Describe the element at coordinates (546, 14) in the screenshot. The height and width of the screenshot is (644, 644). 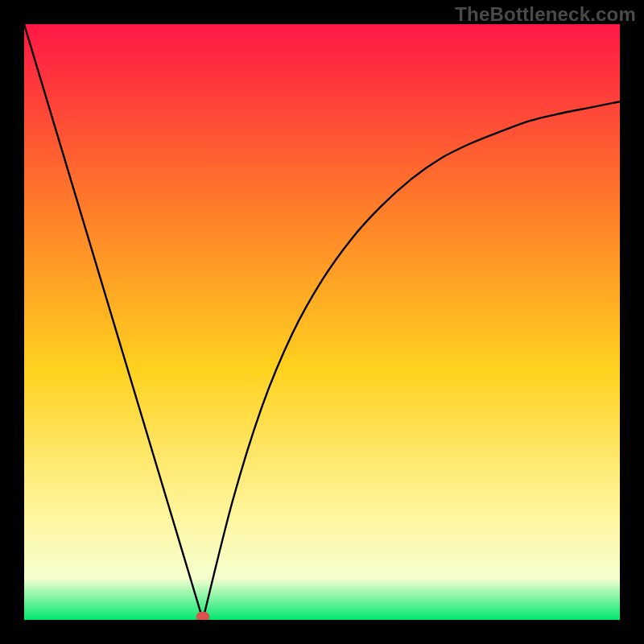
I see `watermark-text: TheBottleneck.com` at that location.